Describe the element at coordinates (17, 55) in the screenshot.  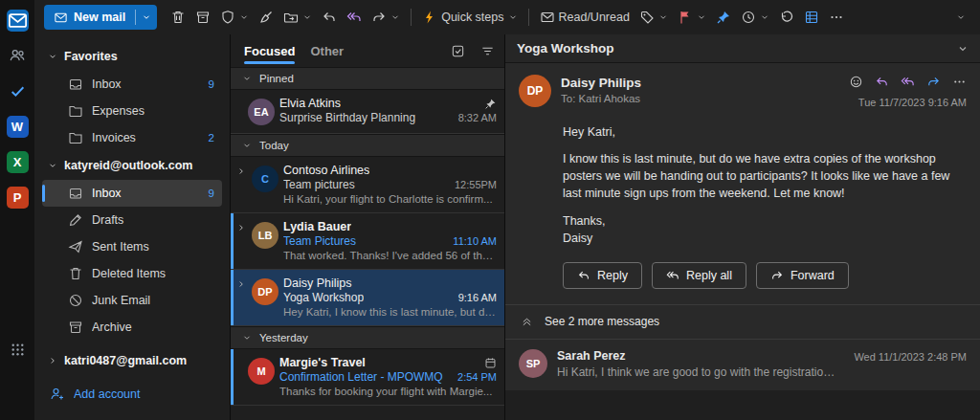
I see `people-icon` at that location.